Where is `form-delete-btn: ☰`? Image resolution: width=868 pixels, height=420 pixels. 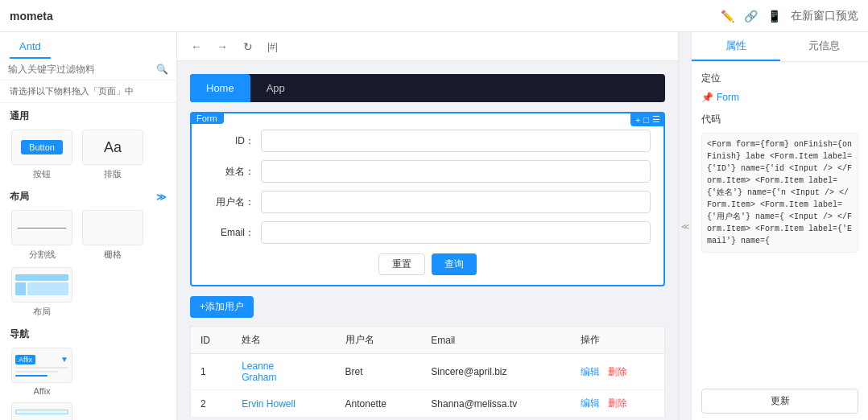 form-delete-btn: ☰ is located at coordinates (656, 119).